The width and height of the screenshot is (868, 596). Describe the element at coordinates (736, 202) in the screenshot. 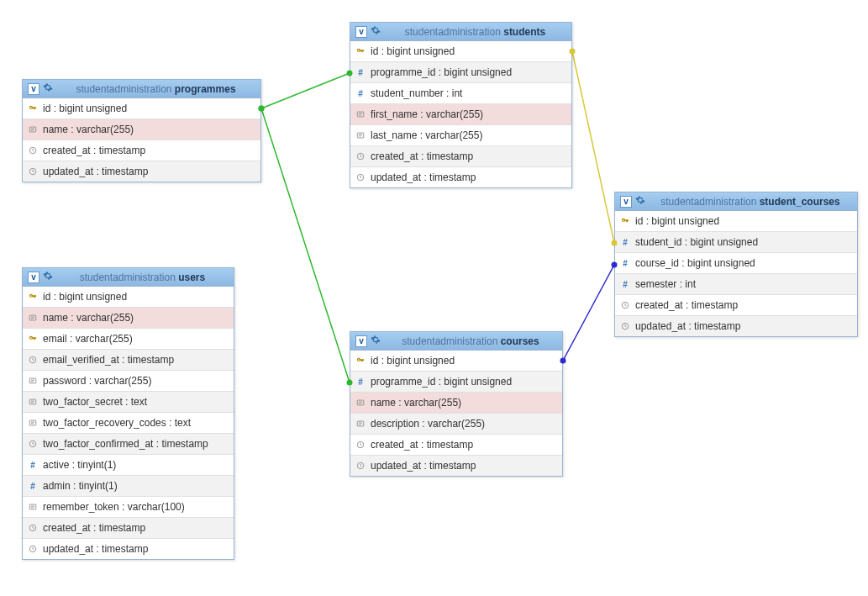

I see `table-header: vstudentadministration student_courses` at that location.